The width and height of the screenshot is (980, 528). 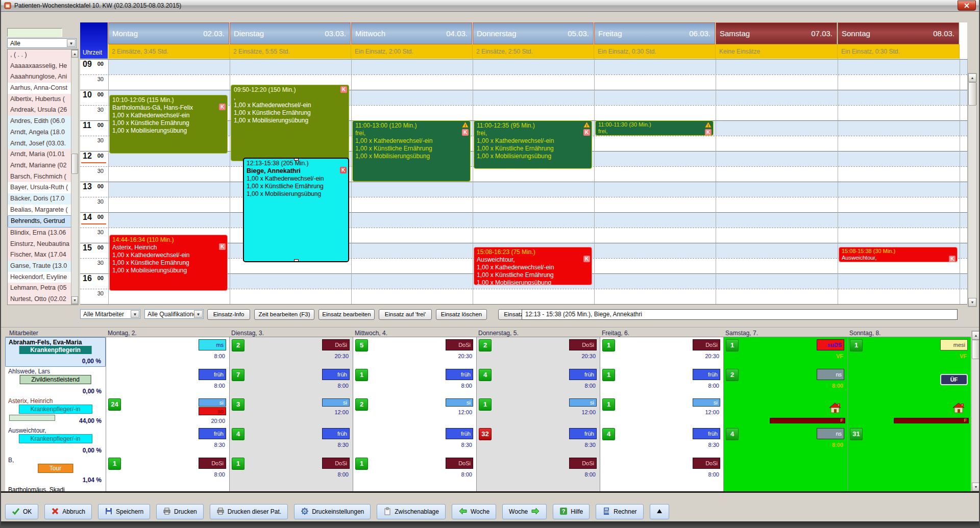 What do you see at coordinates (332, 512) in the screenshot?
I see `druckeinstellungen-button: Druckeinstellungen` at bounding box center [332, 512].